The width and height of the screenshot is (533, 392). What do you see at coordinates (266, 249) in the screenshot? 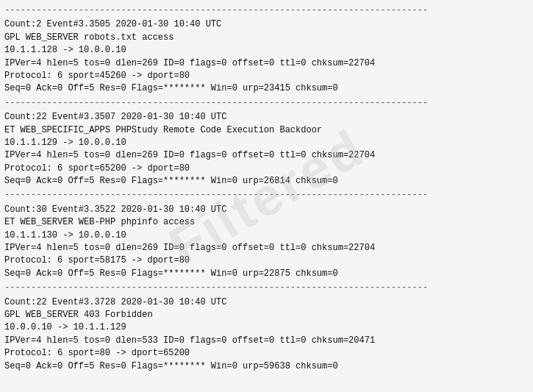
I see `log-line-3-4: IPVer=4 hlen=5 tos=0 dlen=269 ID=0 flags…` at bounding box center [266, 249].